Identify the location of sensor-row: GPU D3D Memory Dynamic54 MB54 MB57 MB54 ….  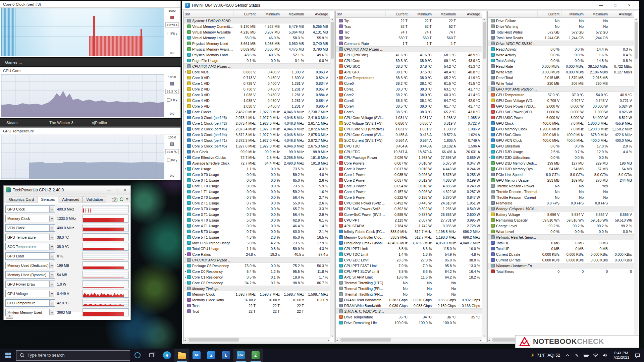
(561, 169).